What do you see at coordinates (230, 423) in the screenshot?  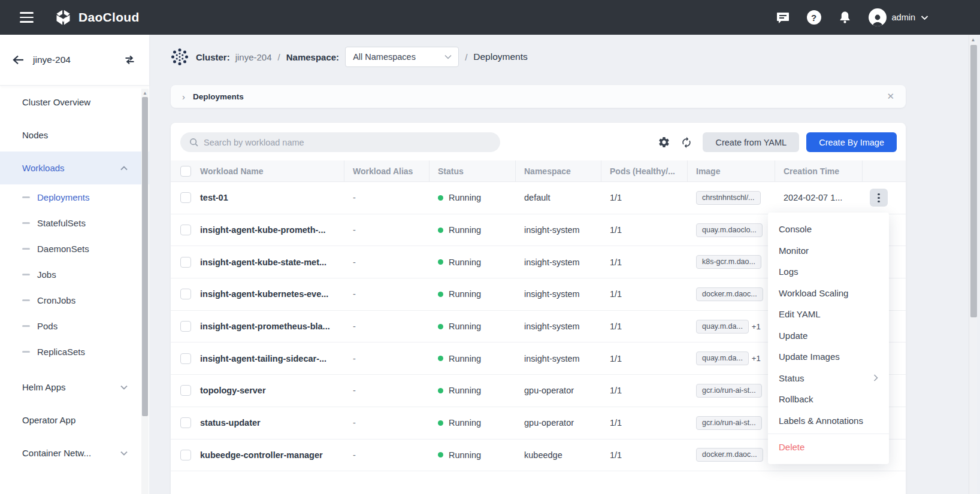 I see `workload-name-link: status-updater` at bounding box center [230, 423].